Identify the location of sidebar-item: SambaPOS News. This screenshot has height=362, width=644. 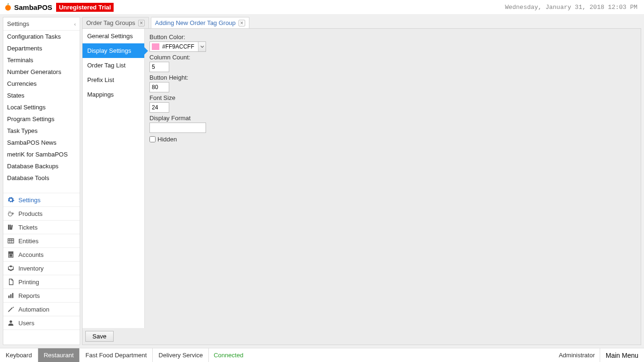
(41, 142).